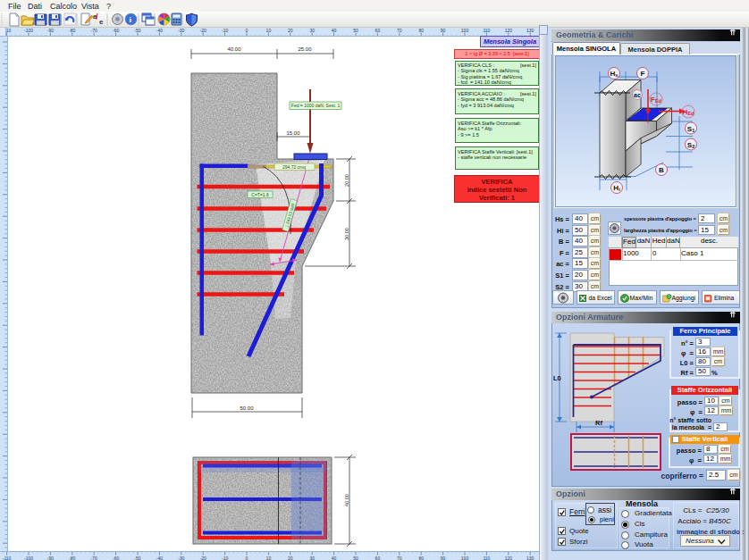  What do you see at coordinates (599, 423) in the screenshot?
I see `svg-text: Rf` at bounding box center [599, 423].